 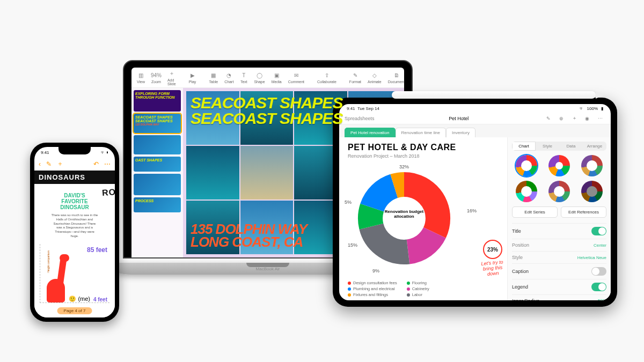 What do you see at coordinates (244, 75) in the screenshot?
I see `text-icon: T` at bounding box center [244, 75].